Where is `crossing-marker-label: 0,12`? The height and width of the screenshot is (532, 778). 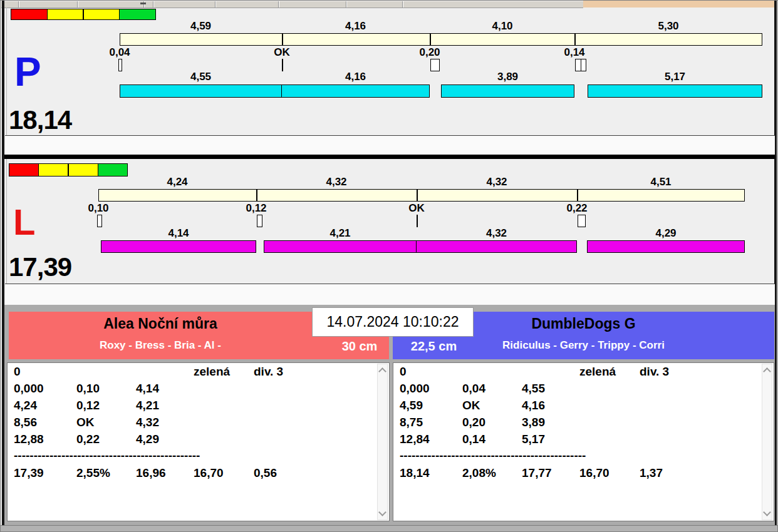 crossing-marker-label: 0,12 is located at coordinates (256, 209).